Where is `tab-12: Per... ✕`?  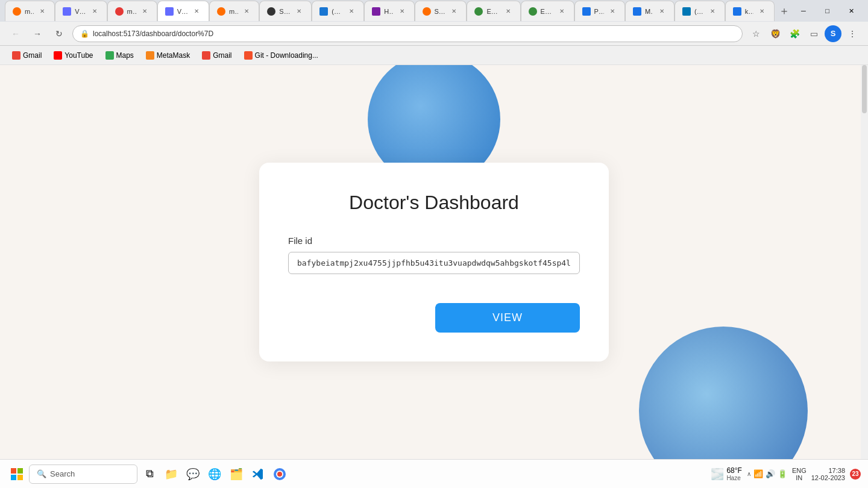 tab-12: Per... ✕ is located at coordinates (600, 11).